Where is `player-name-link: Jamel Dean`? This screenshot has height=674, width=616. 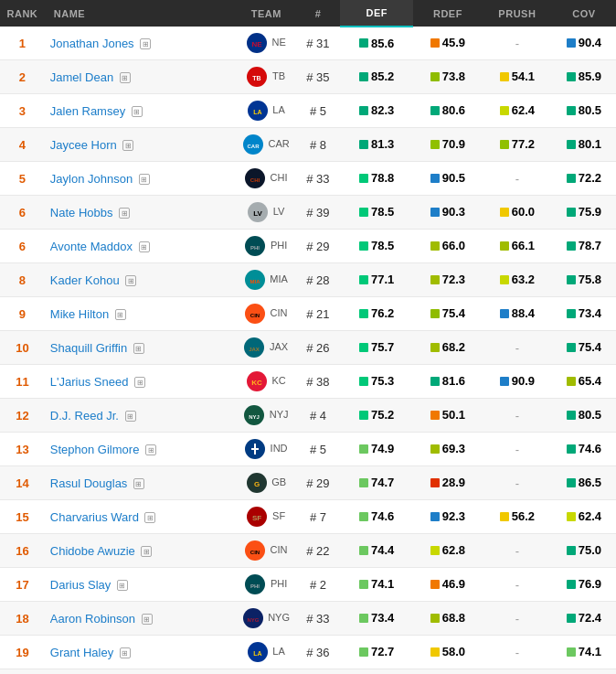
player-name-link: Jamel Dean is located at coordinates (82, 77).